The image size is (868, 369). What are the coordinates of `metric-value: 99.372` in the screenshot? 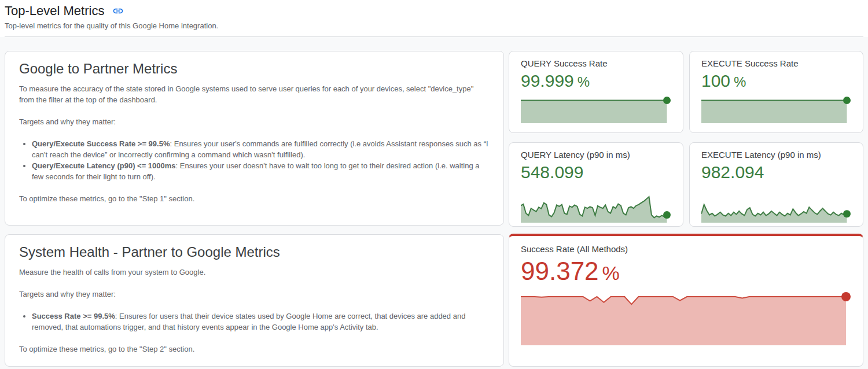 It's located at (560, 271).